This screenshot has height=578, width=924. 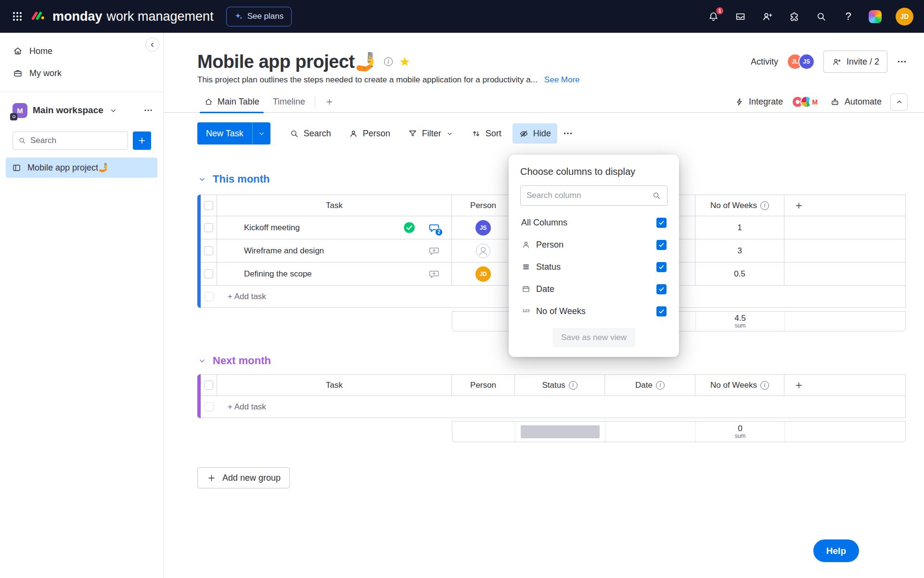 What do you see at coordinates (334, 250) in the screenshot?
I see `task-cell: Wireframe and design` at bounding box center [334, 250].